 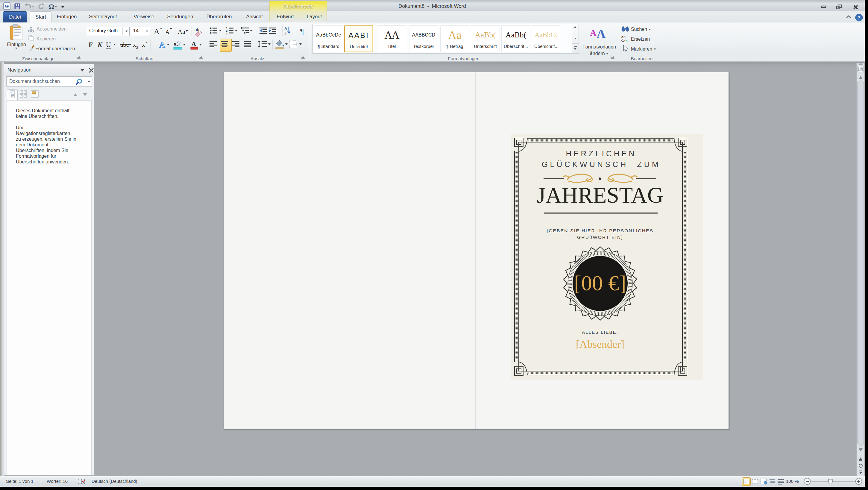 I want to click on svg-text: ac, so click(x=625, y=41).